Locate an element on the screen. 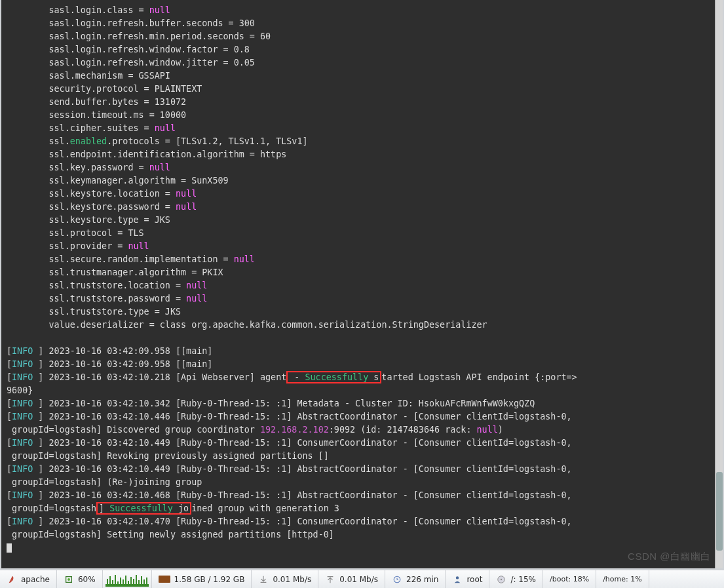 The image size is (724, 588). status-app-label: apache is located at coordinates (35, 579).